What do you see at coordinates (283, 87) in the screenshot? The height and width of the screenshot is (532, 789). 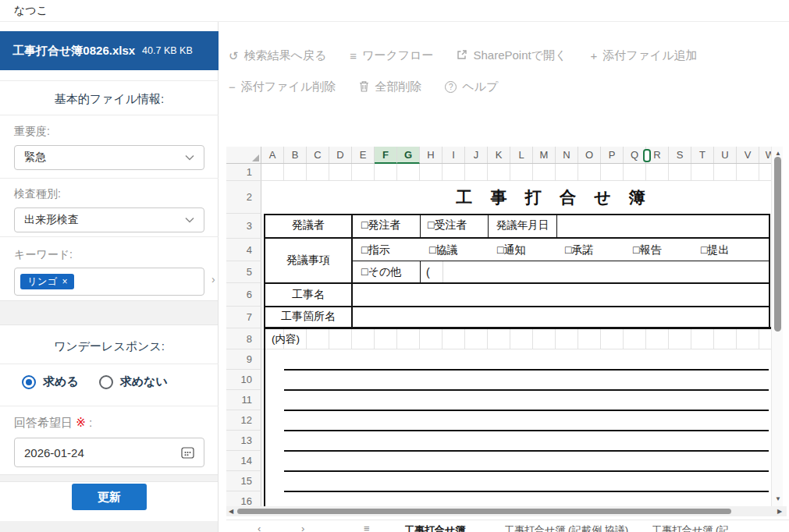 I see `remove-attachment-button: − 添付ファイル削除` at bounding box center [283, 87].